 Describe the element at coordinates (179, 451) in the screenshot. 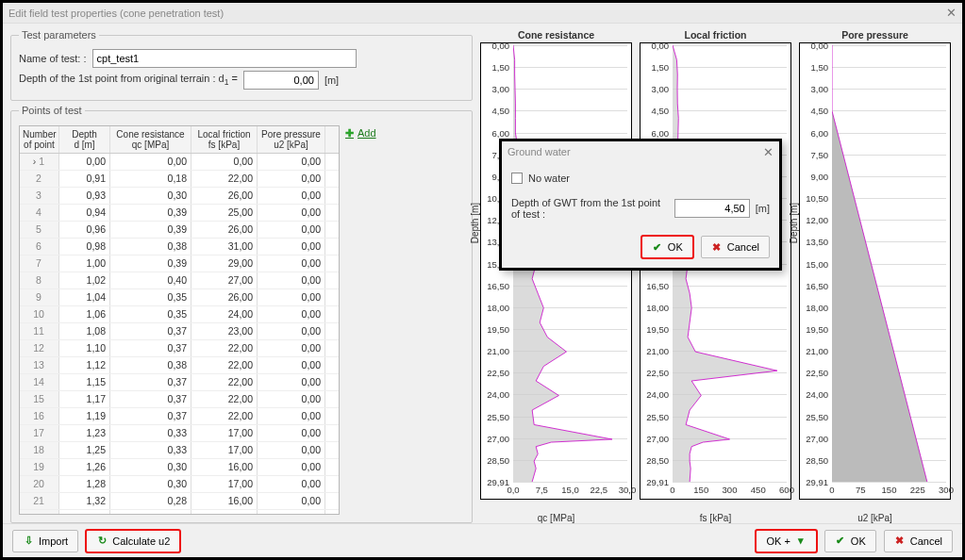

I see `table-row: 181,250,3317,000,00` at that location.